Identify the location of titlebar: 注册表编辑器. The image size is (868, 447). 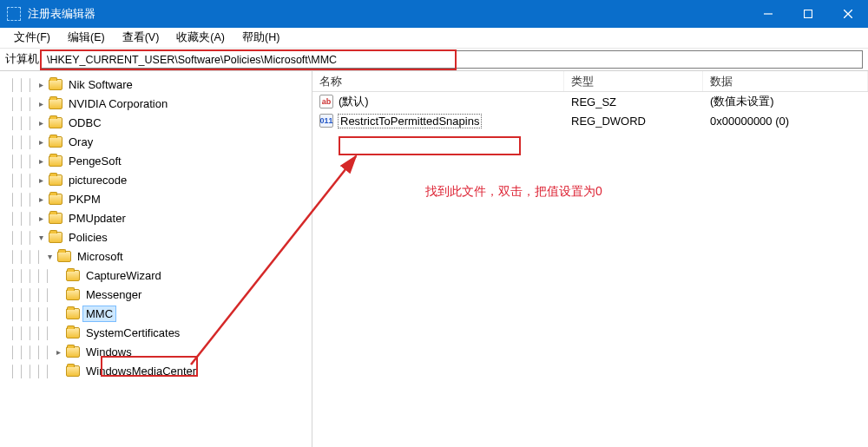
(434, 14).